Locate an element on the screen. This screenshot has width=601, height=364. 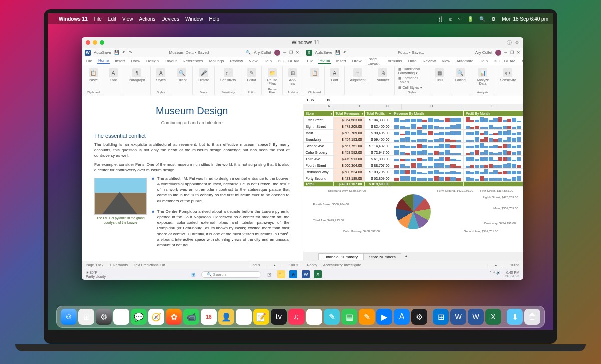
tab-acrobat: Acrobat is located at coordinates (522, 61).